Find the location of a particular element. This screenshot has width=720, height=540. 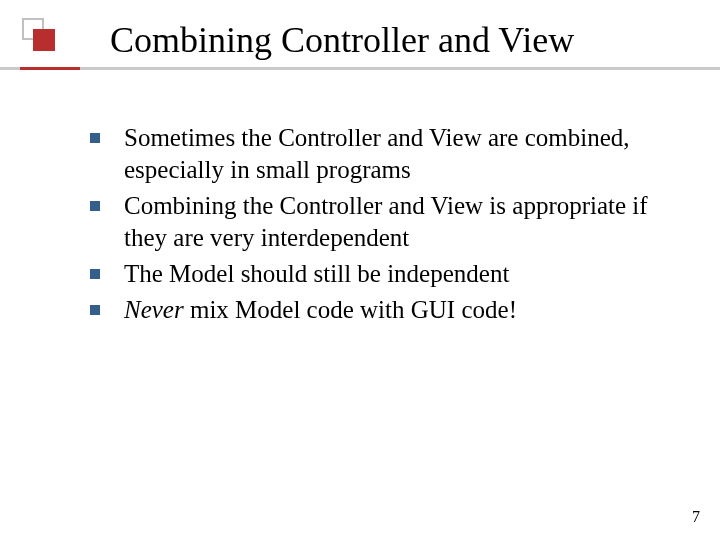

list-item: Sometimes the Controller and View are co… is located at coordinates (380, 154).